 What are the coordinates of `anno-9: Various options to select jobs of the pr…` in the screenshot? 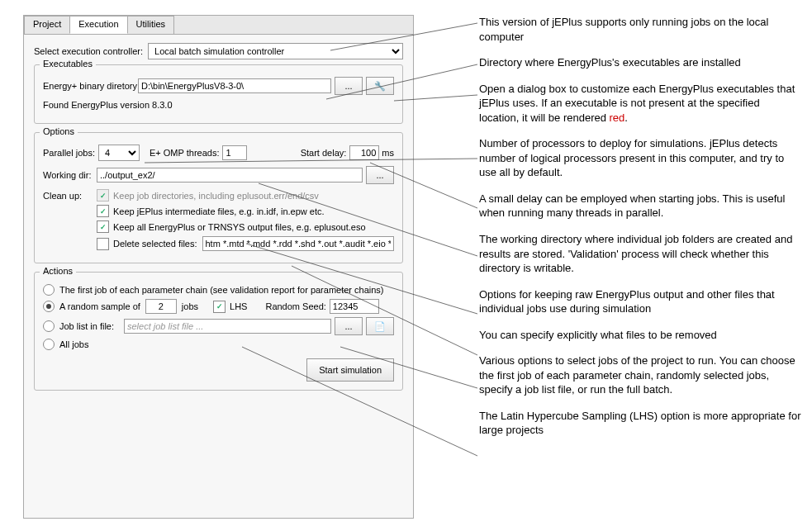 It's located at (640, 375).